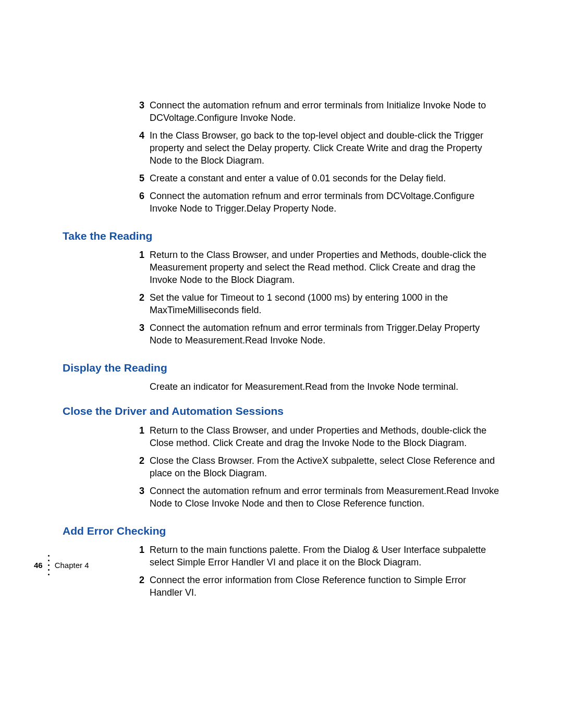  I want to click on item-number: 5, so click(139, 178).